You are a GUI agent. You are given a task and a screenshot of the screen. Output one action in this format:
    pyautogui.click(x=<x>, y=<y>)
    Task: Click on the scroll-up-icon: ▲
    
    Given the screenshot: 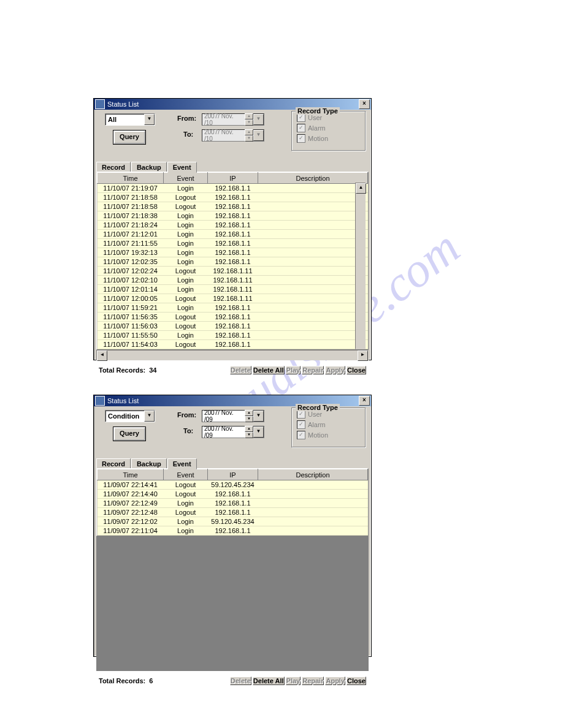 What is the action you would take?
    pyautogui.click(x=361, y=189)
    